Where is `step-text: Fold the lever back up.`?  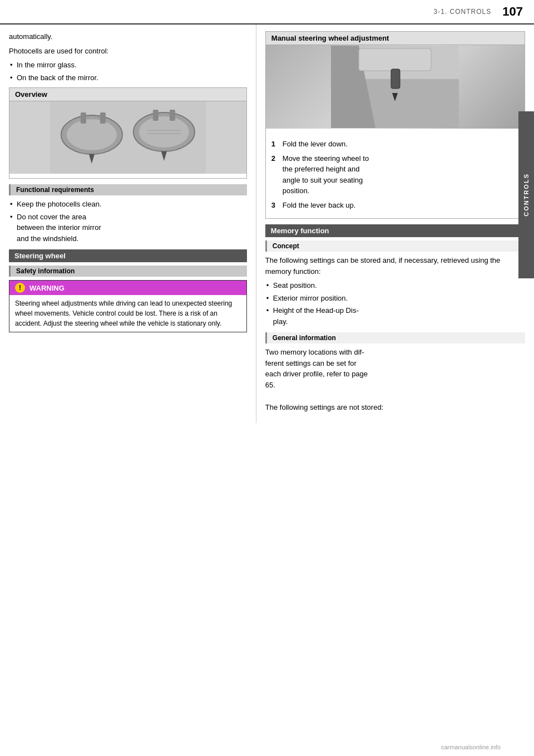 step-text: Fold the lever back up. is located at coordinates (319, 205).